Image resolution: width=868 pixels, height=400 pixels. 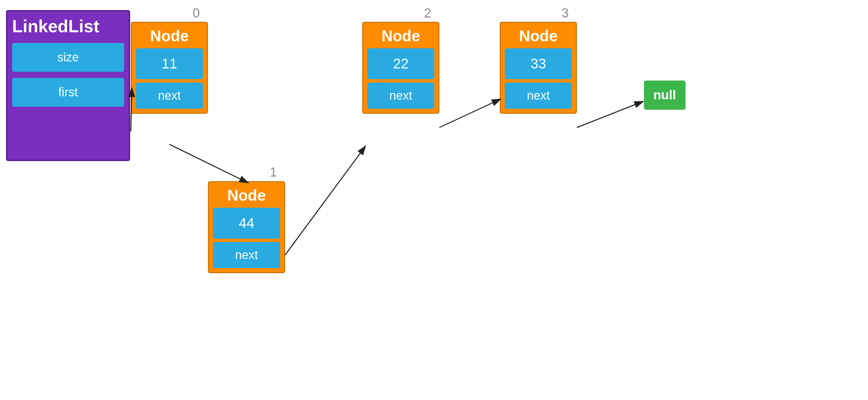 I want to click on node-box-2: Node 22 next, so click(x=401, y=68).